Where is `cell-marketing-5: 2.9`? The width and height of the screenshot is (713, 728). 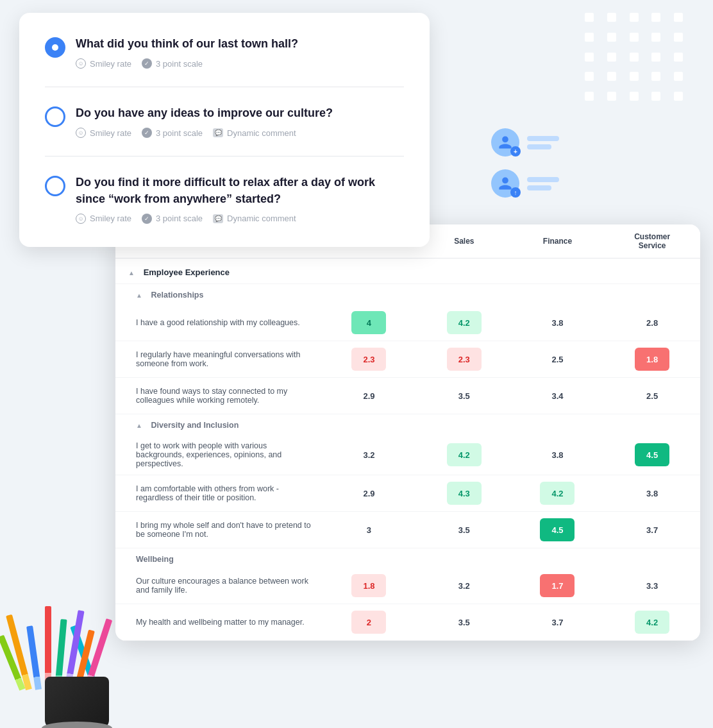 cell-marketing-5: 2.9 is located at coordinates (369, 494).